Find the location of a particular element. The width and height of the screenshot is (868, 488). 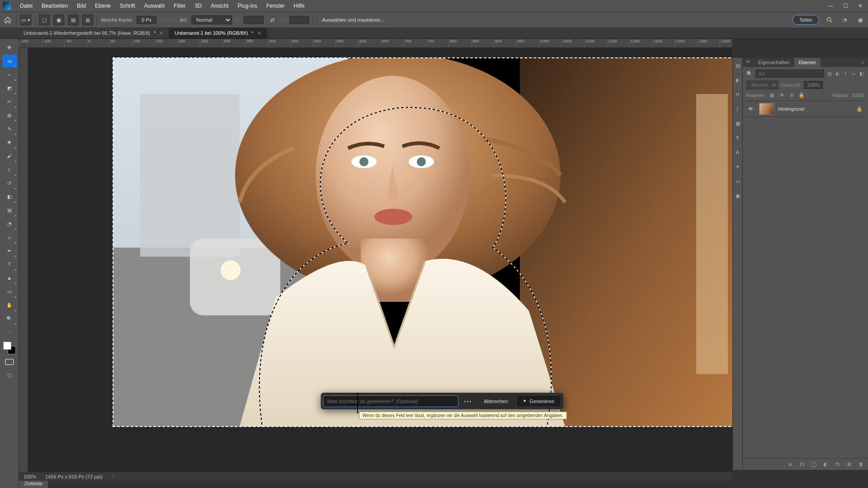

eraser-tool-icon: ◧ is located at coordinates (9, 197).